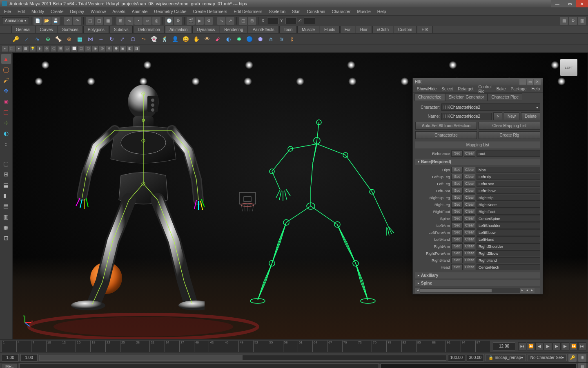 This screenshot has width=588, height=368. I want to click on wrap-icon: ⬢, so click(260, 39).